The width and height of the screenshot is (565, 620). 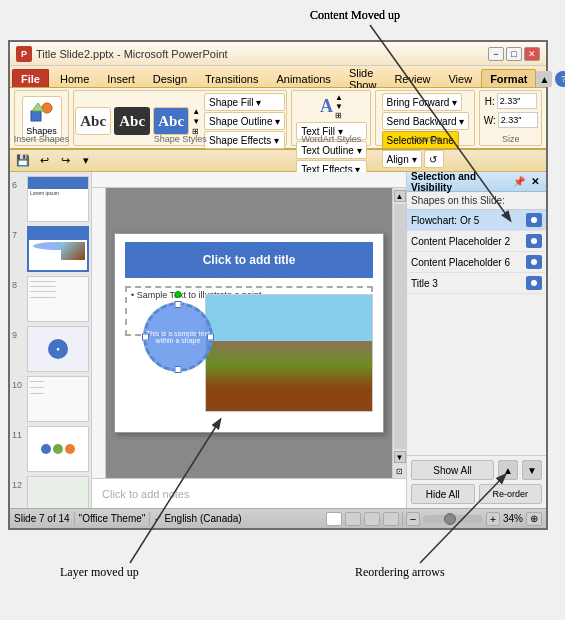 What do you see at coordinates (514, 54) in the screenshot?
I see `maximize-button: □` at bounding box center [514, 54].